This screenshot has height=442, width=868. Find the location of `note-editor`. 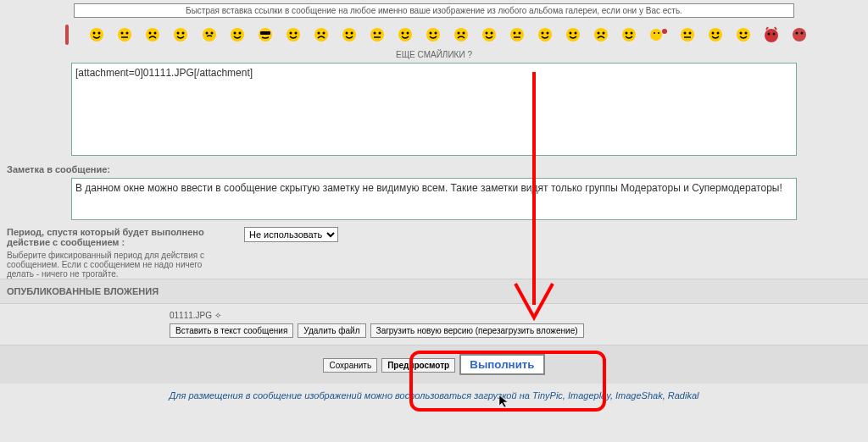

note-editor is located at coordinates (434, 199).